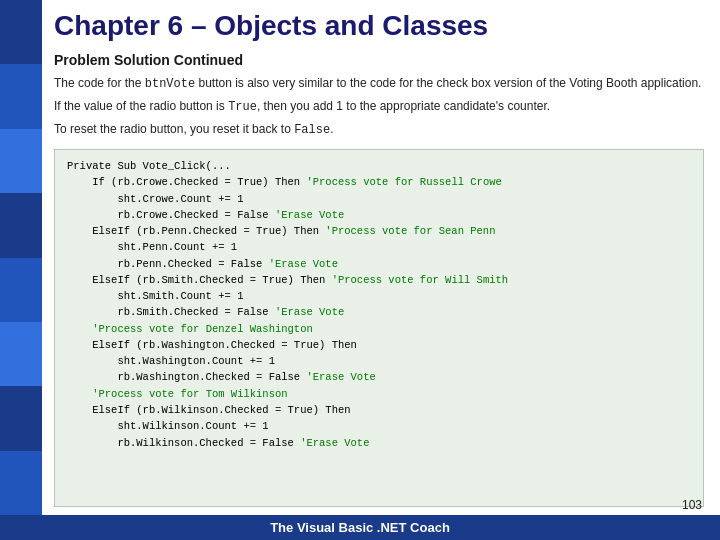 The height and width of the screenshot is (540, 720). What do you see at coordinates (332, 129) in the screenshot?
I see `paragraph3-period: .` at bounding box center [332, 129].